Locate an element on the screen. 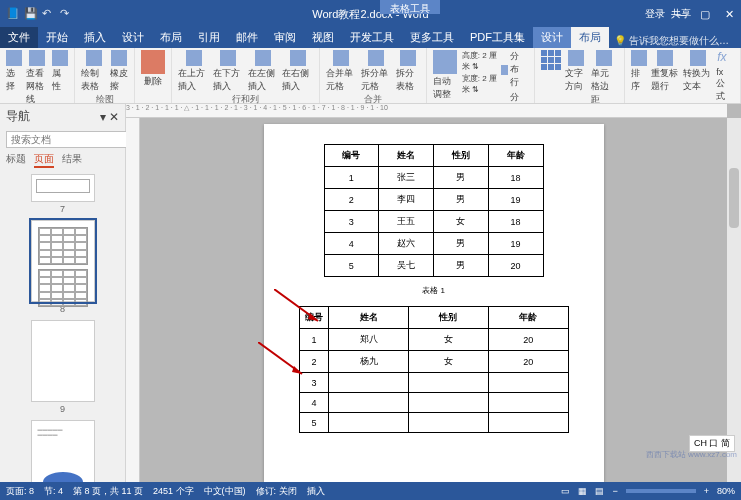 The image size is (741, 500). tab-view: 视图 is located at coordinates (323, 38).